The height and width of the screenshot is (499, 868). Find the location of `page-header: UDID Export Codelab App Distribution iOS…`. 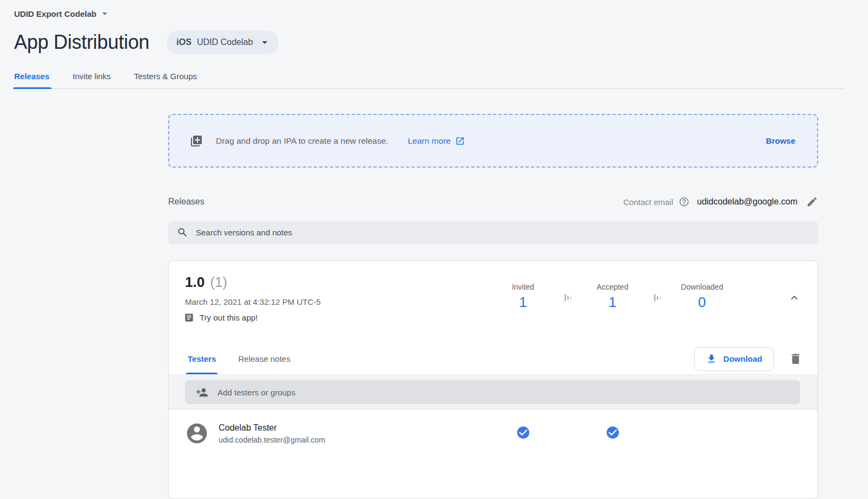

page-header: UDID Export Codelab App Distribution iOS… is located at coordinates (434, 27).